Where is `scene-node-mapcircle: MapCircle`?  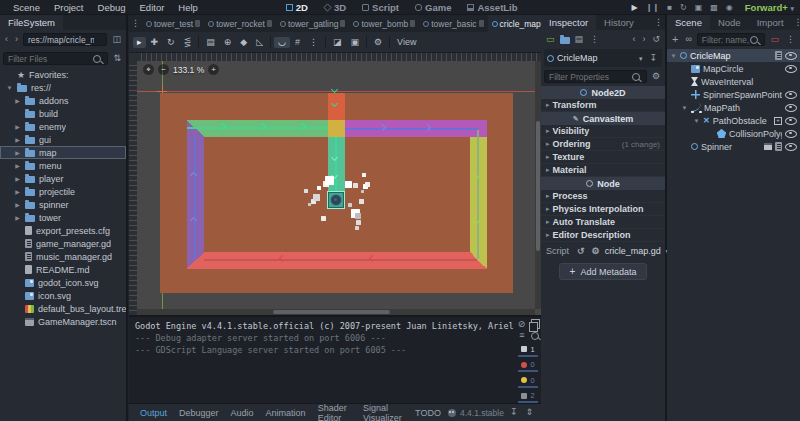
scene-node-mapcircle: MapCircle is located at coordinates (734, 68).